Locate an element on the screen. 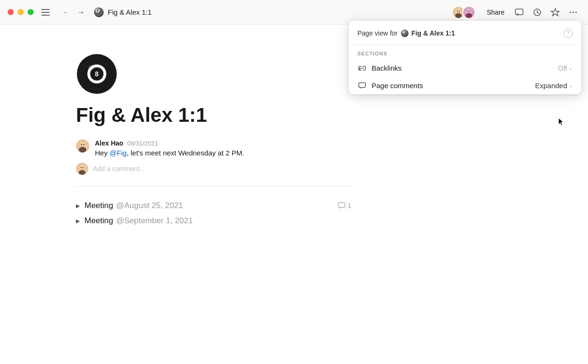 The image size is (588, 364). share-button: Share is located at coordinates (495, 12).